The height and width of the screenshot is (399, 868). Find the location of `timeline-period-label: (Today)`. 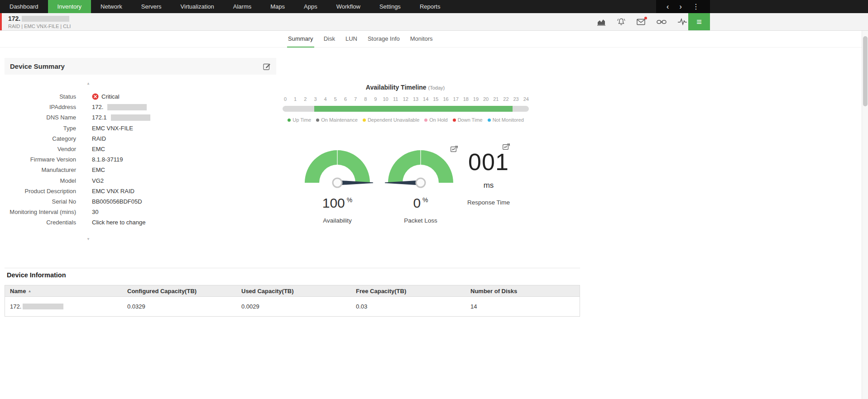

timeline-period-label: (Today) is located at coordinates (436, 88).